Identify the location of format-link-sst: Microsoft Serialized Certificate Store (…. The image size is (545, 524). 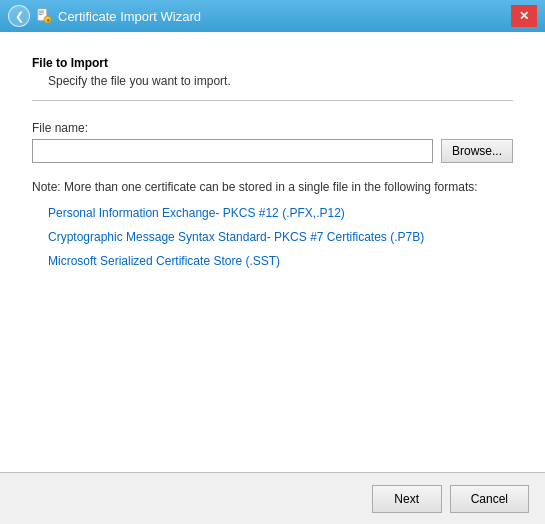
(280, 261).